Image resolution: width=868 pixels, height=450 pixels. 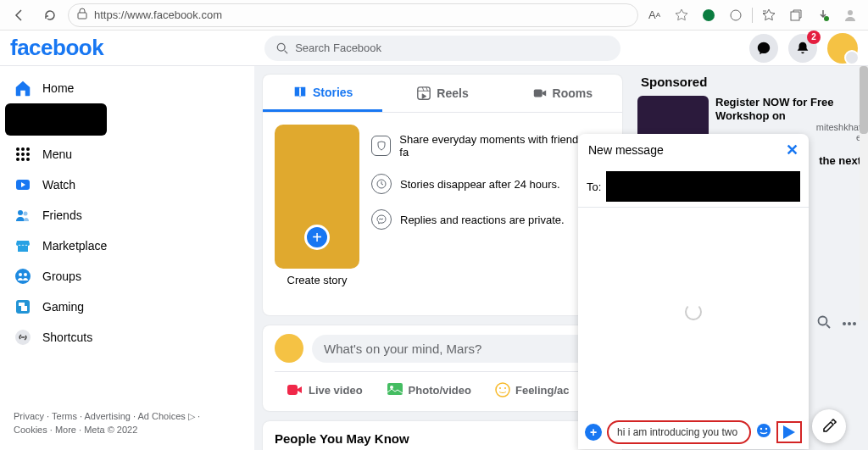 What do you see at coordinates (395, 390) in the screenshot?
I see `photo-icon` at bounding box center [395, 390].